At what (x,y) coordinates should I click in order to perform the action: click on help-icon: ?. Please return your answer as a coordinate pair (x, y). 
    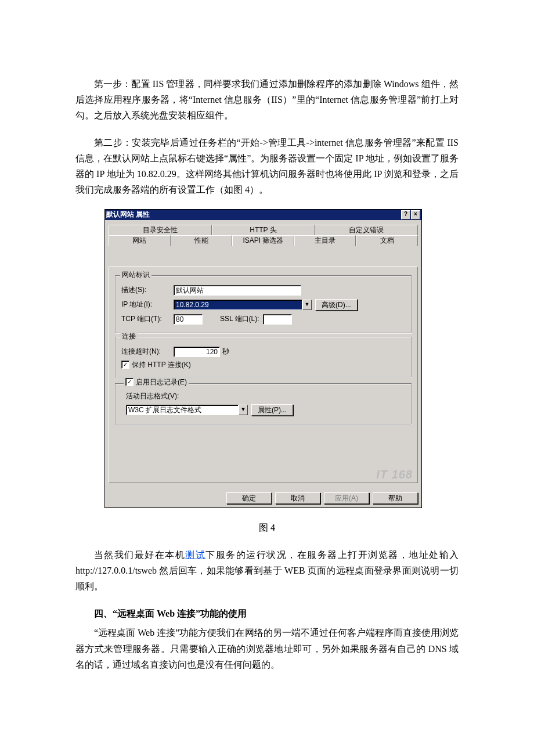
    Looking at the image, I should click on (406, 215).